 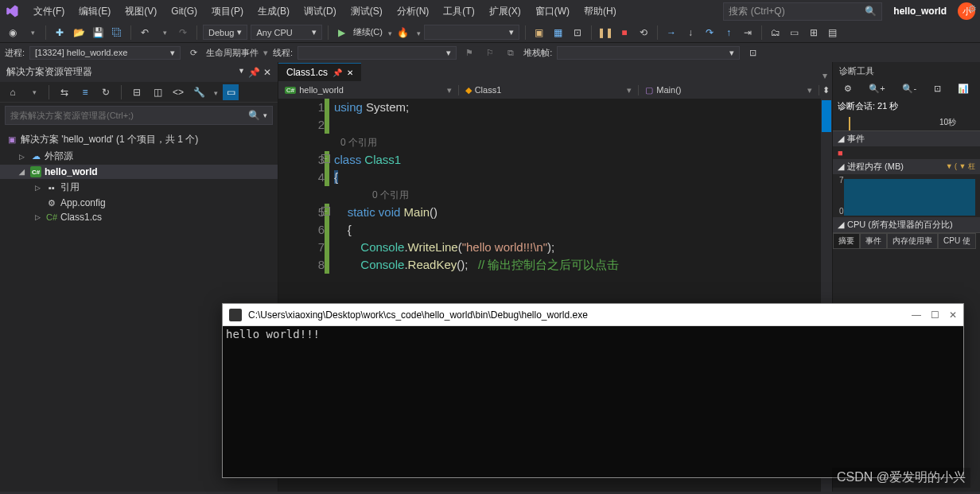 I want to click on global-search-input: 搜索 (Ctrl+Q) 🔍, so click(x=803, y=11).